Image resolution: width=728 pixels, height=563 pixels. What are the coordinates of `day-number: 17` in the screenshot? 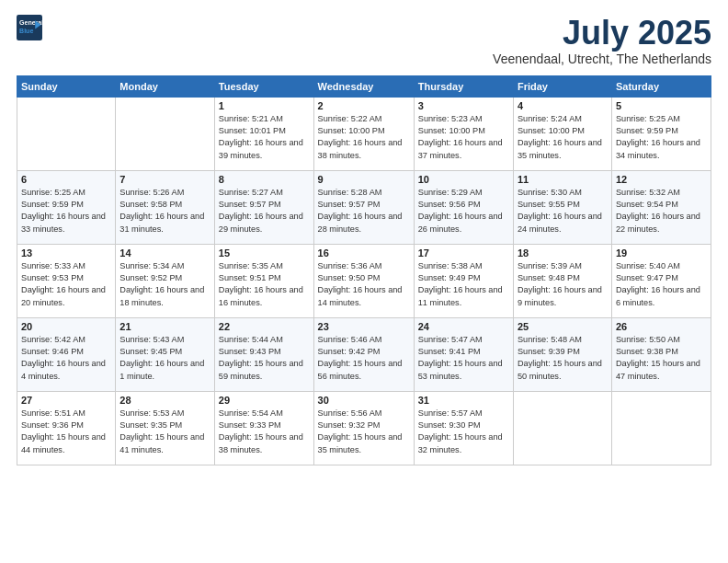 It's located at (463, 253).